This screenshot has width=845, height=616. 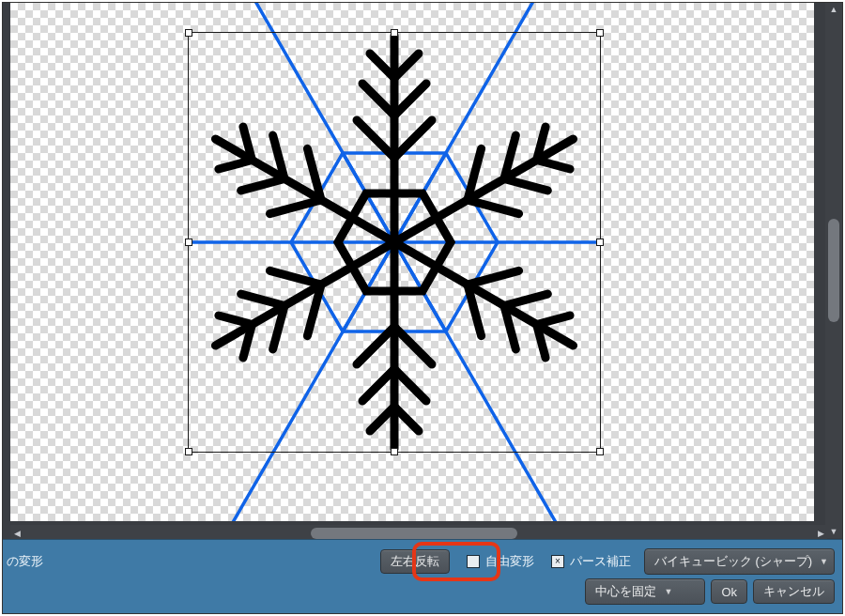 What do you see at coordinates (592, 562) in the screenshot?
I see `perspective-checkbox: パース補正` at bounding box center [592, 562].